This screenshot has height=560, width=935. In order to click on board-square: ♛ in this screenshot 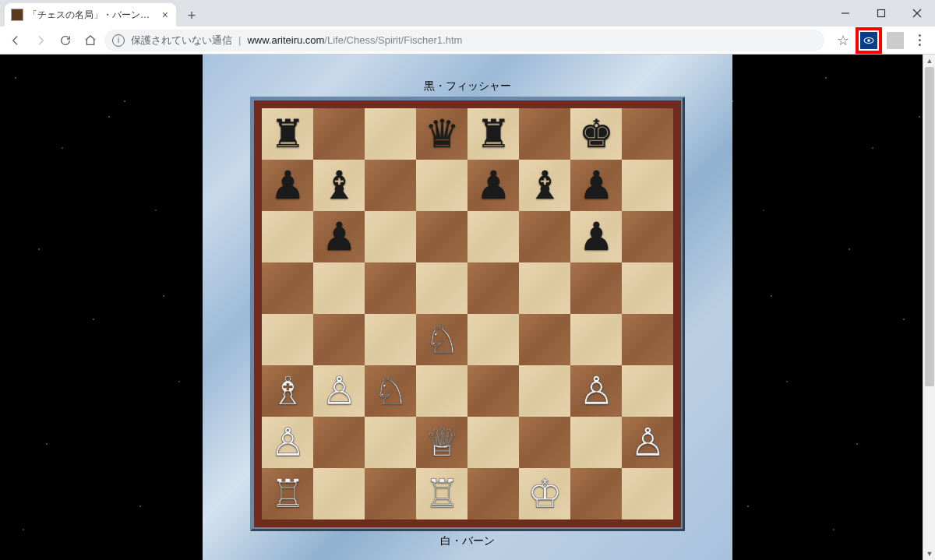, I will do `click(442, 134)`.